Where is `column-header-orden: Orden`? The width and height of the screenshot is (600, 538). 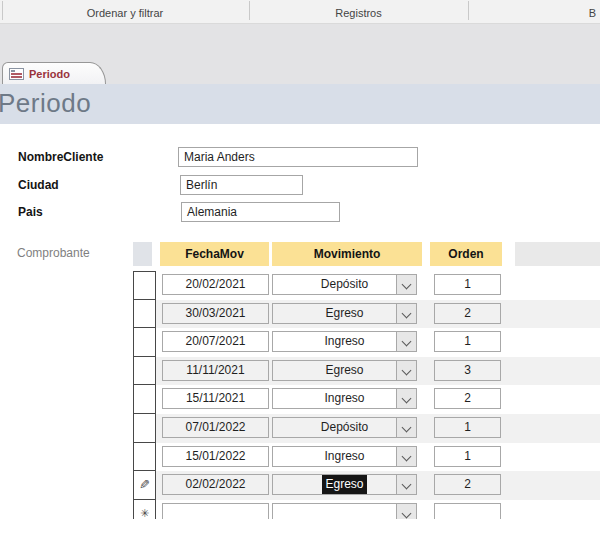
column-header-orden: Orden is located at coordinates (466, 254).